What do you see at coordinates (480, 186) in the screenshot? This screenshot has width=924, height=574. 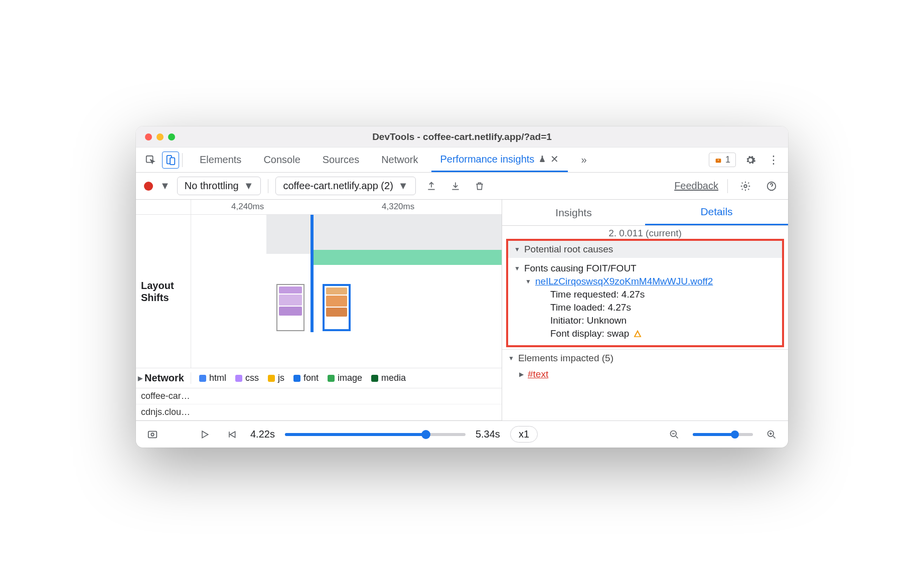 I see `delete-icon` at bounding box center [480, 186].